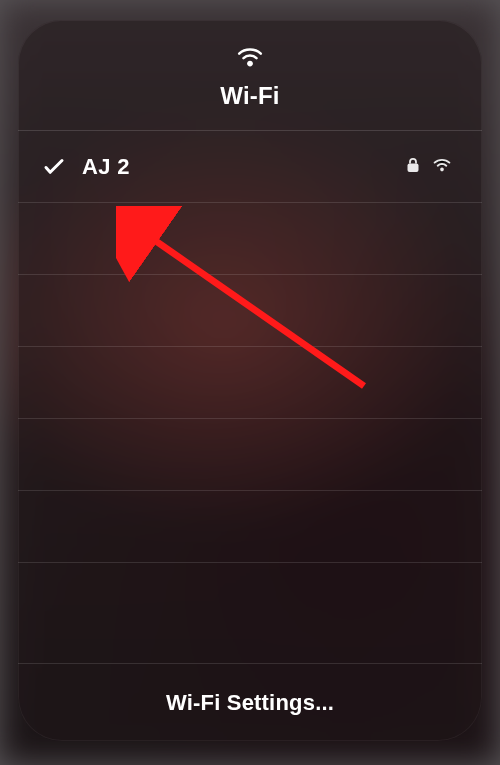 The image size is (500, 765). I want to click on network-row-connected: AJ 2, so click(250, 167).